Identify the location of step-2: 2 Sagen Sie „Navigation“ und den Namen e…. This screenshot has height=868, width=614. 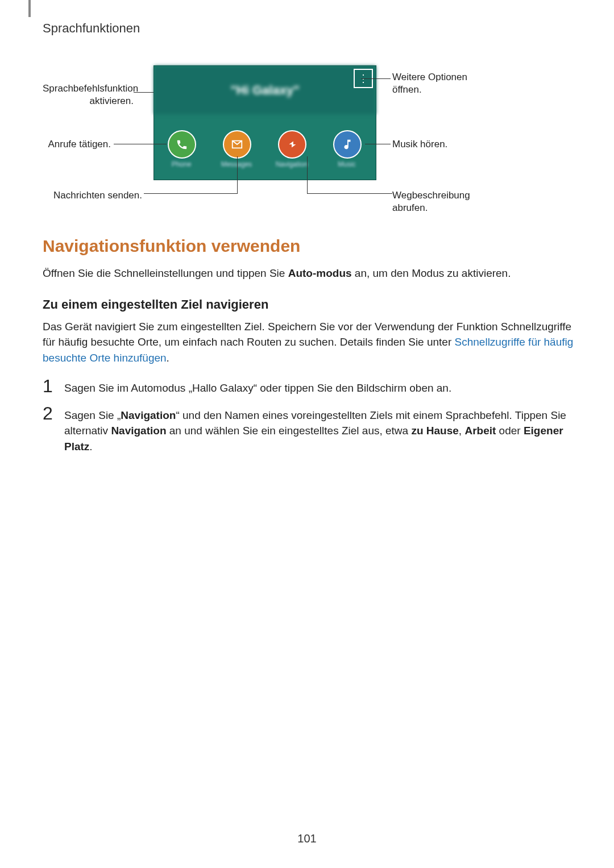
(310, 430).